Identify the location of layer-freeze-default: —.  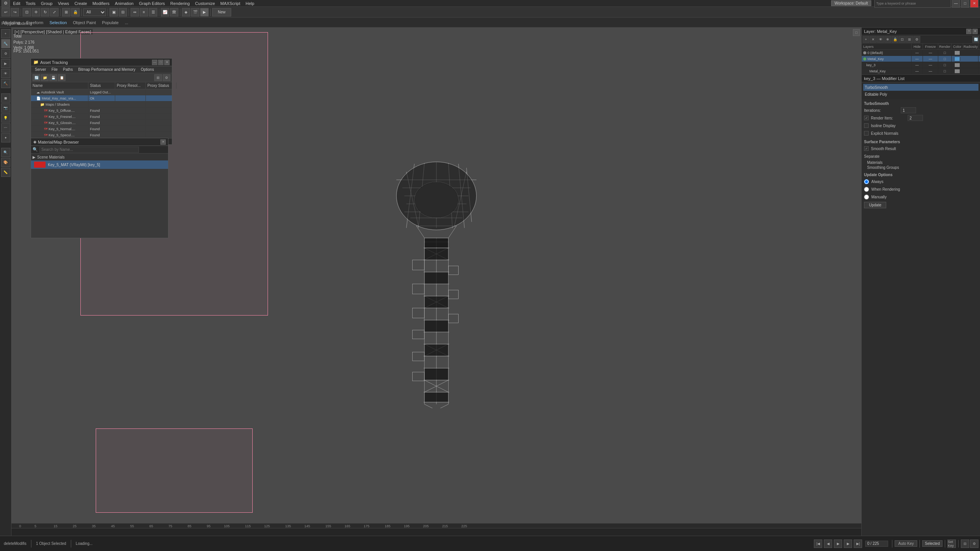
(931, 53).